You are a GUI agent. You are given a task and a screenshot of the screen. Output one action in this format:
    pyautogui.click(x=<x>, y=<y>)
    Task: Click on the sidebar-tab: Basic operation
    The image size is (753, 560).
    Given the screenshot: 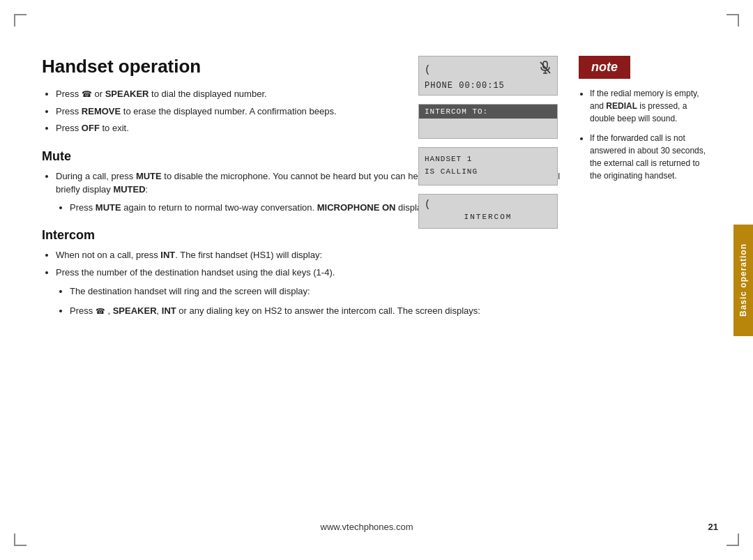 What is the action you would take?
    pyautogui.click(x=743, y=280)
    